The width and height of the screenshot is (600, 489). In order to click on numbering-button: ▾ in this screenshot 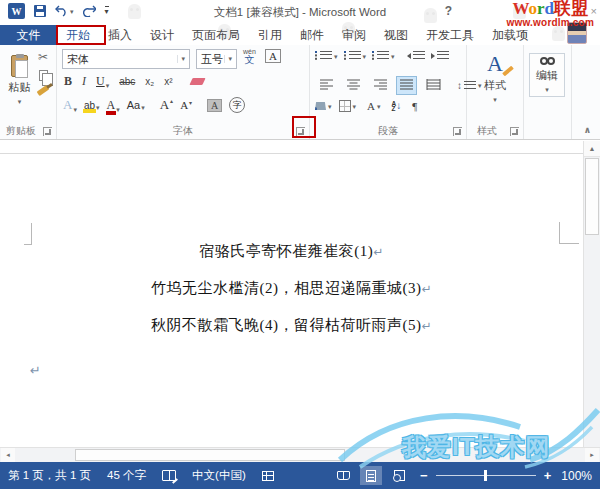, I will do `click(356, 56)`.